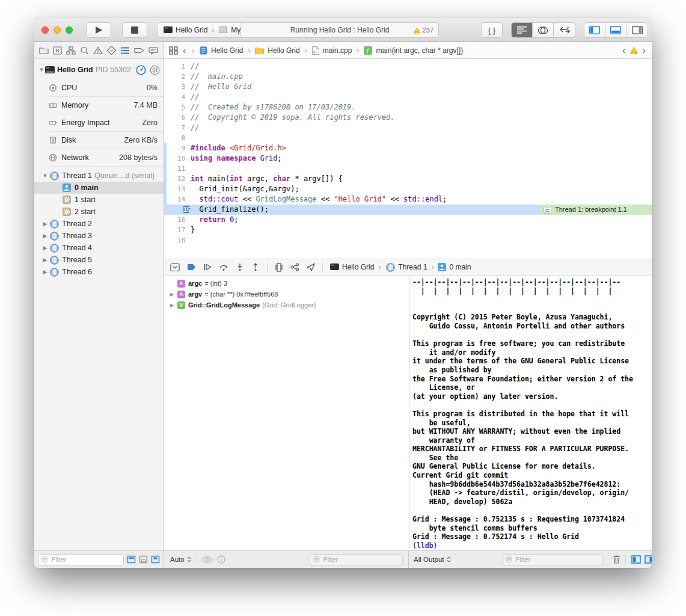 Image resolution: width=686 pixels, height=616 pixels. I want to click on code-line-18: 18, so click(408, 241).